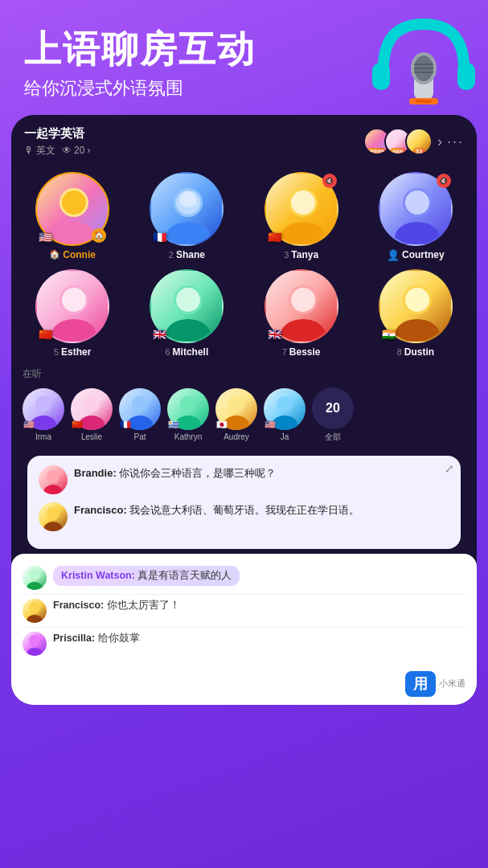 The width and height of the screenshot is (488, 868). What do you see at coordinates (187, 217) in the screenshot?
I see `speaker-shane: 🇫🇷 2 Shane` at bounding box center [187, 217].